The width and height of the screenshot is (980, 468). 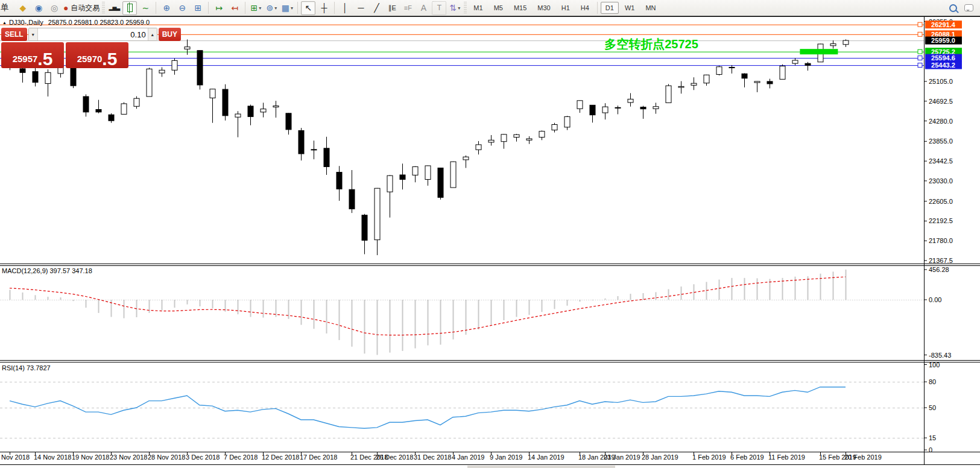 What do you see at coordinates (542, 467) in the screenshot?
I see `horizontal-scrollbar-thumb` at bounding box center [542, 467].